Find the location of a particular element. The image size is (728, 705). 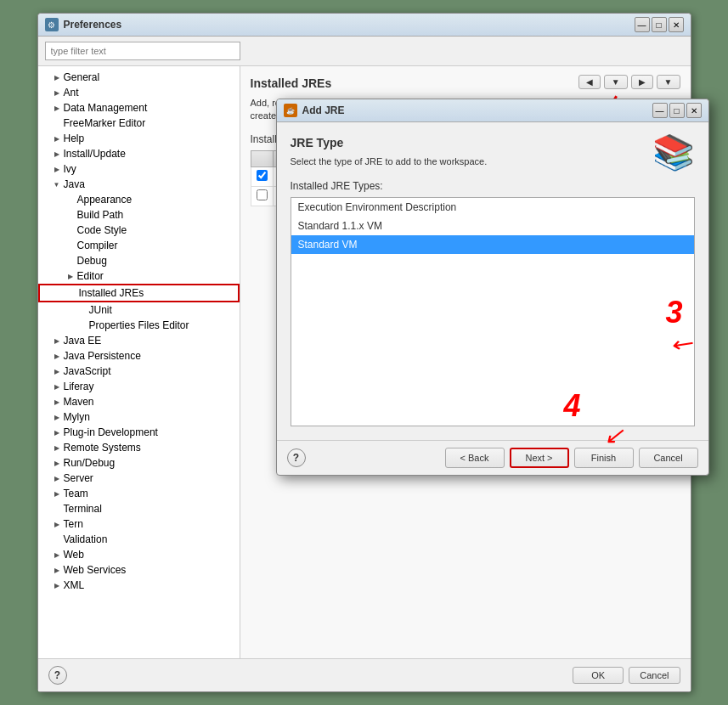

sidebar-label: Tern is located at coordinates (73, 524).